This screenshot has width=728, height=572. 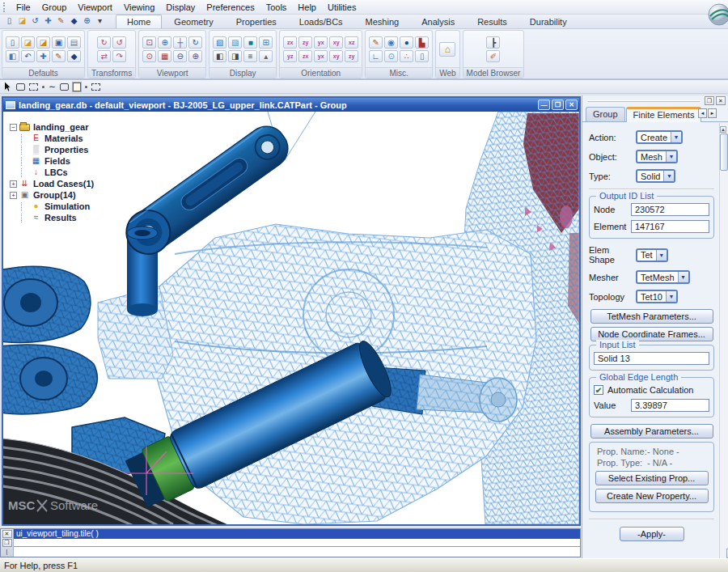 What do you see at coordinates (139, 21) in the screenshot?
I see `tab-home: Home` at bounding box center [139, 21].